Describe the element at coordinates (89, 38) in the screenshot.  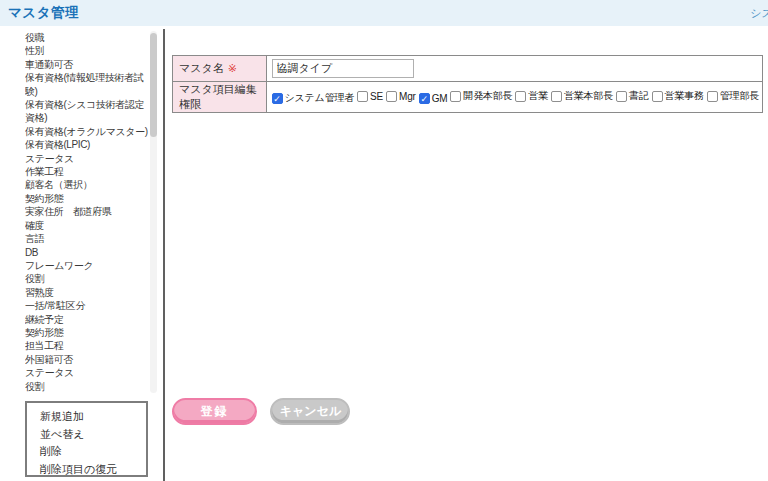
I see `sidebar-item: 役職` at that location.